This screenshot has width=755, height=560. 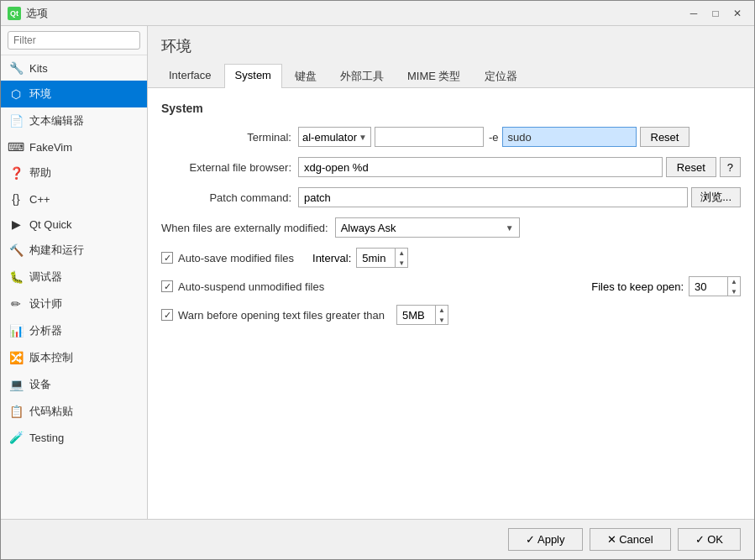 I want to click on filter-box, so click(x=74, y=40).